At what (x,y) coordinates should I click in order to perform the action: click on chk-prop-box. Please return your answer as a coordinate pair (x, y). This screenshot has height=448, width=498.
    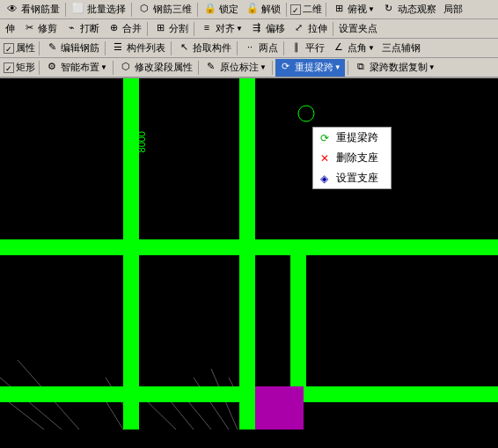
    Looking at the image, I should click on (9, 48).